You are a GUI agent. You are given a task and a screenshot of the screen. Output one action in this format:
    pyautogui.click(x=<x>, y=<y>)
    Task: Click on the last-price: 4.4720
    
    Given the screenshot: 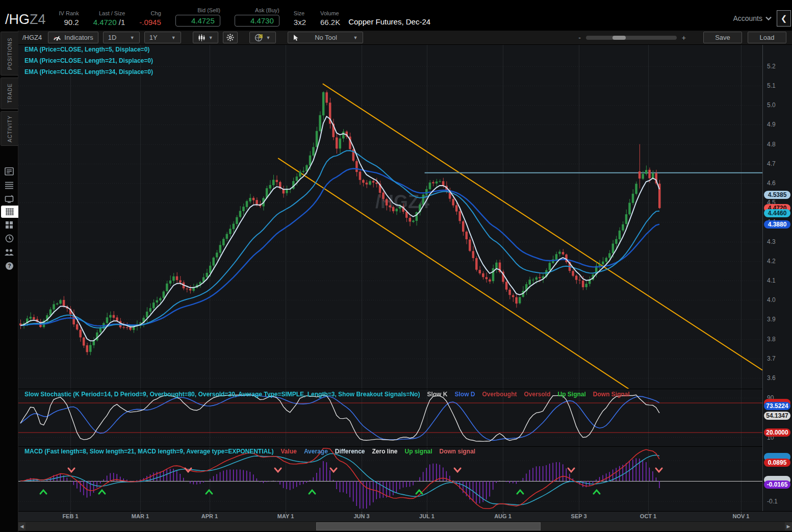 What is the action you would take?
    pyautogui.click(x=105, y=22)
    